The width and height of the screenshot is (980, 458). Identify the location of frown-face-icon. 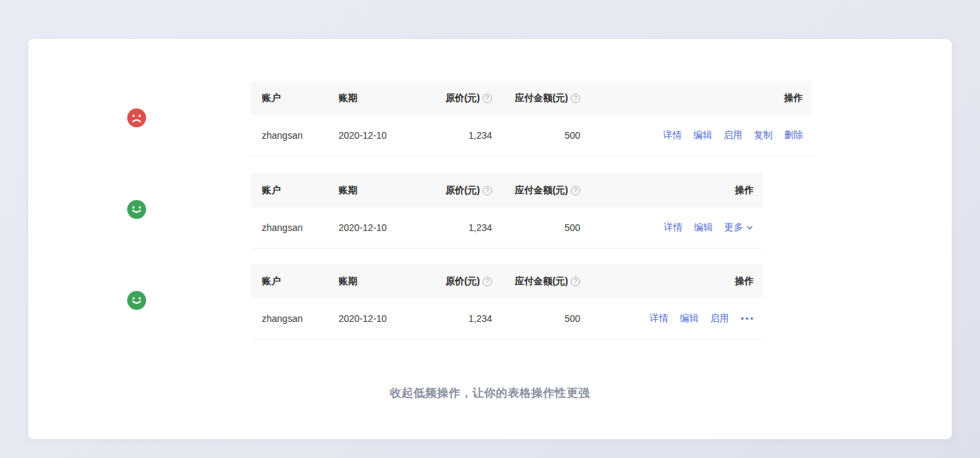
(137, 118).